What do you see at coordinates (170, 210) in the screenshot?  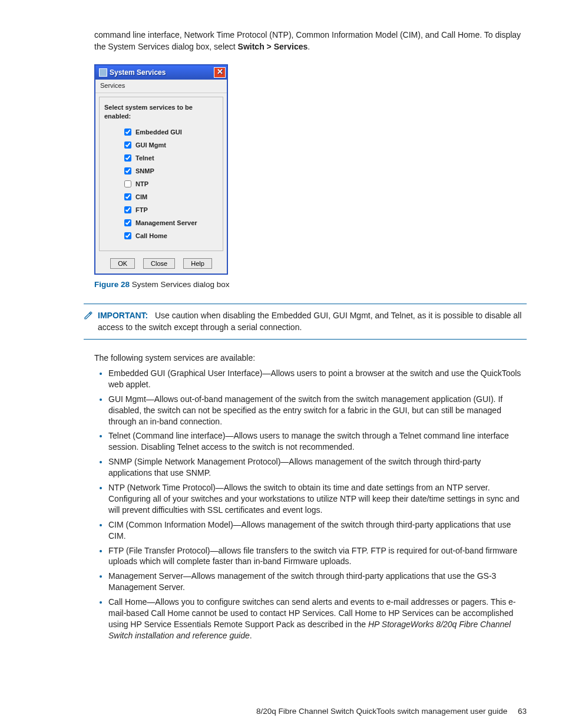 I see `service-row-ftp: FTP` at bounding box center [170, 210].